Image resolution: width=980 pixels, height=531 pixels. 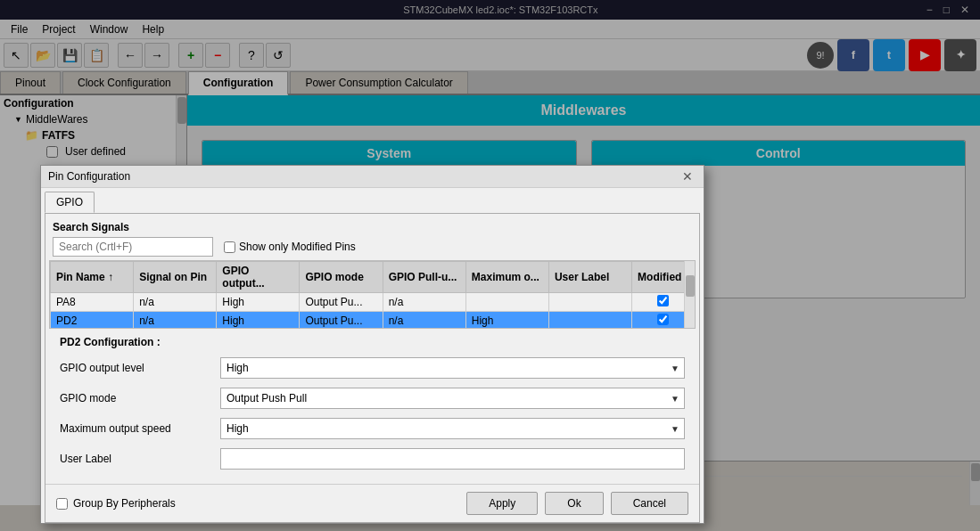 I want to click on max-output-speed-select: Low Medium High, so click(x=453, y=429).